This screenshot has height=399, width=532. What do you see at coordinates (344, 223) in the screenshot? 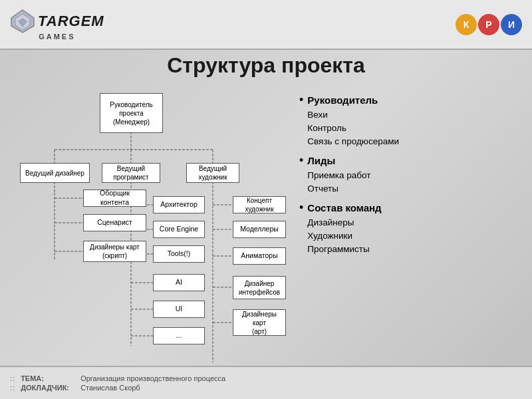
I see `sostav-sub-1: Дизайнеры` at bounding box center [344, 223].